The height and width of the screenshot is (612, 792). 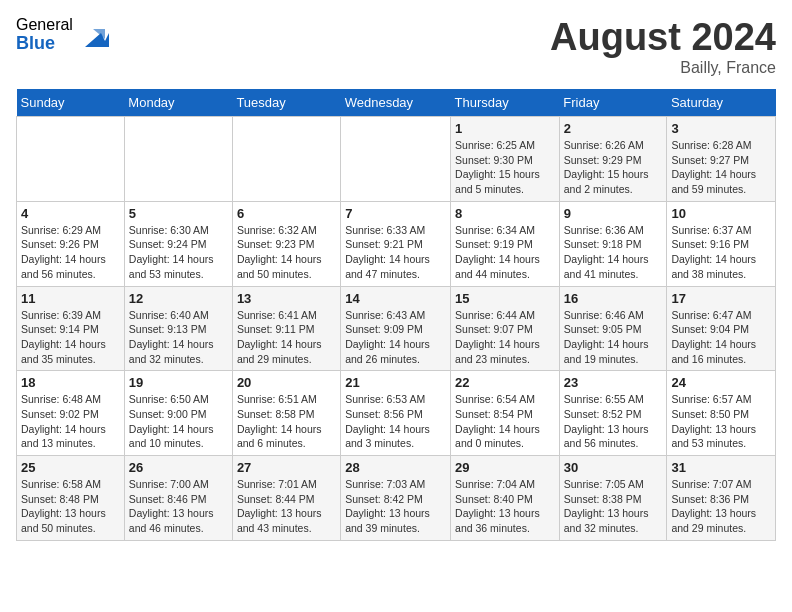 What do you see at coordinates (286, 468) in the screenshot?
I see `day-number: 27` at bounding box center [286, 468].